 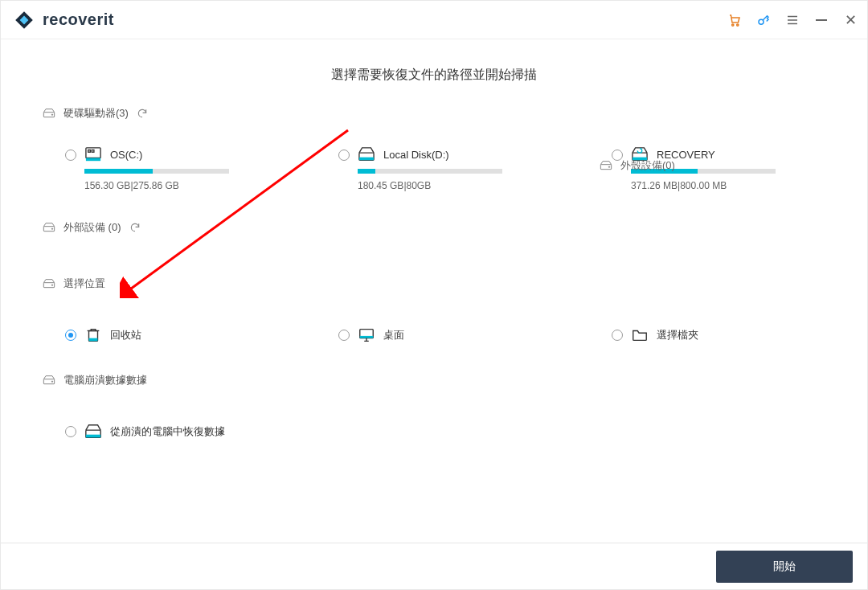 I want to click on drive-size: 156.30 GB|275.86 GB, so click(x=157, y=186).